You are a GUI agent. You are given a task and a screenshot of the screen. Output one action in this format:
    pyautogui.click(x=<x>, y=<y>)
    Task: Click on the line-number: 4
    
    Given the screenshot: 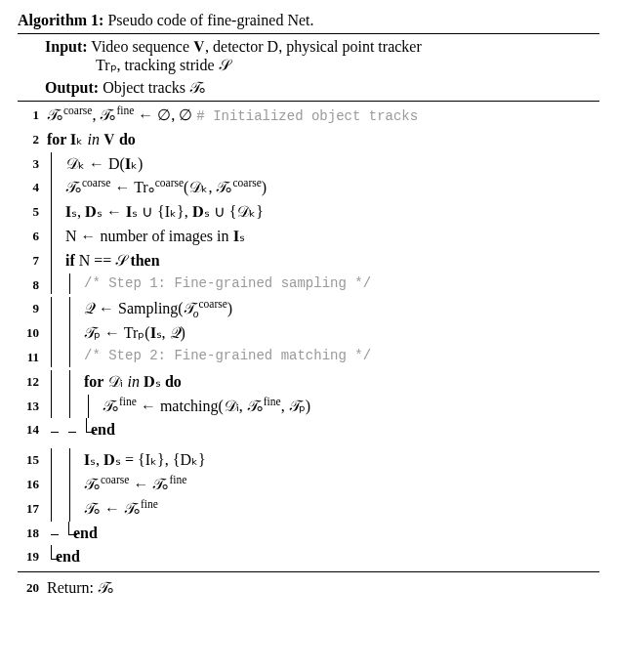 What is the action you would take?
    pyautogui.click(x=32, y=187)
    